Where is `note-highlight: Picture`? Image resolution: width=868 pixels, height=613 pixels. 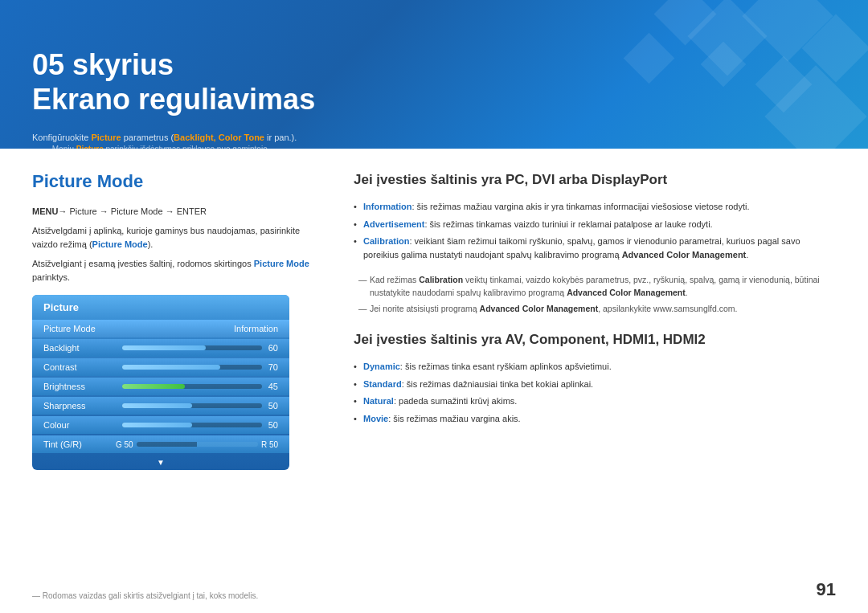 note-highlight: Picture is located at coordinates (90, 146).